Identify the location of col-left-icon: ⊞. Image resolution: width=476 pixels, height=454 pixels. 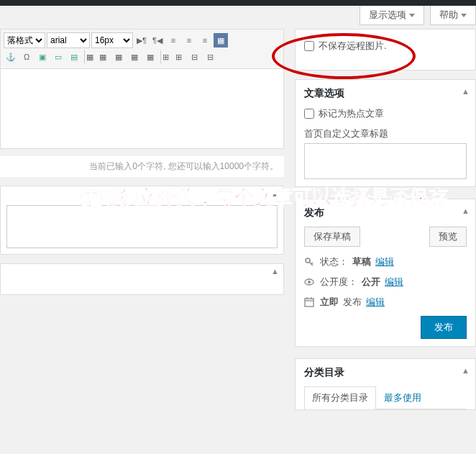
(165, 57).